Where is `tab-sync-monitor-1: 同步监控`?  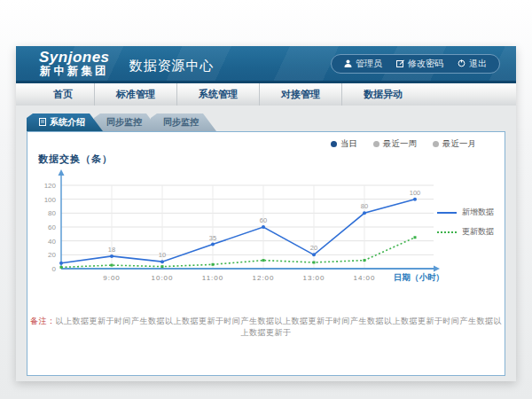 tab-sync-monitor-1: 同步监控 is located at coordinates (127, 122).